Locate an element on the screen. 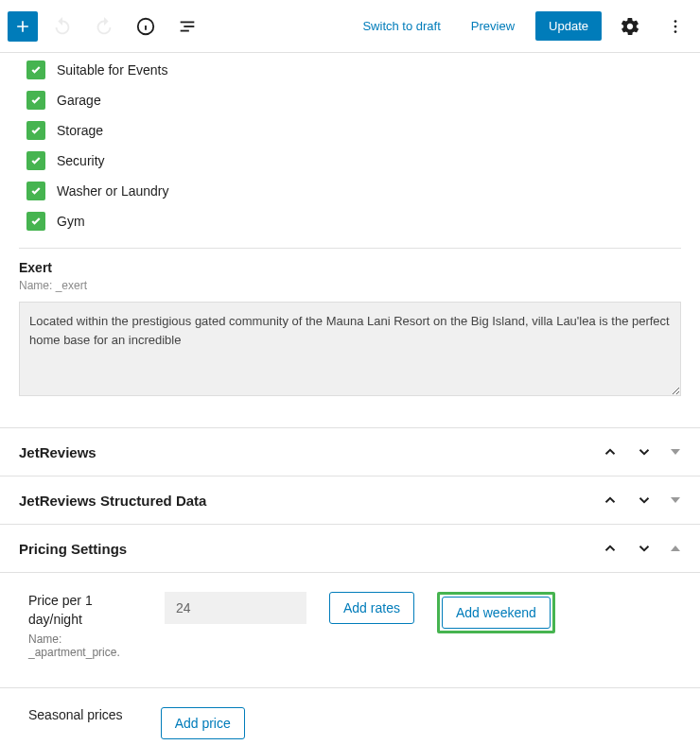 This screenshot has height=745, width=700. info-icon is located at coordinates (146, 26).